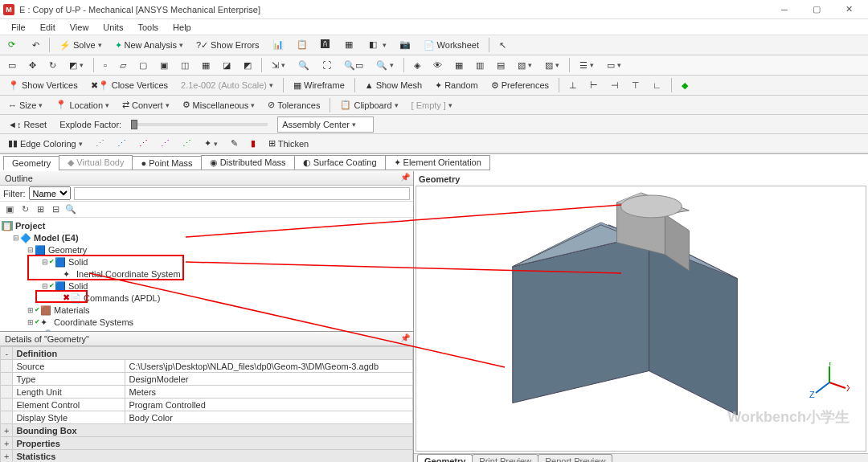 Image resolution: width=868 pixels, height=462 pixels. Describe the element at coordinates (594, 85) in the screenshot. I see `dim-icon-2: ⊢` at that location.